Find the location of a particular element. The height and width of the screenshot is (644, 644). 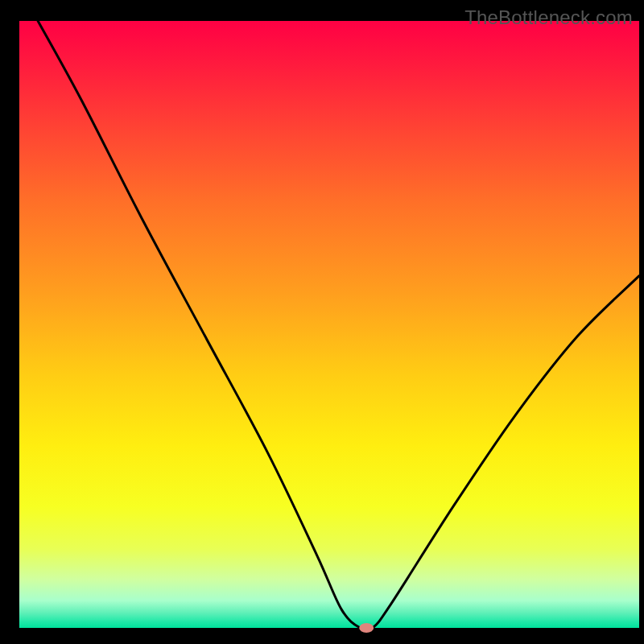

sweet-spot-marker is located at coordinates (366, 628).